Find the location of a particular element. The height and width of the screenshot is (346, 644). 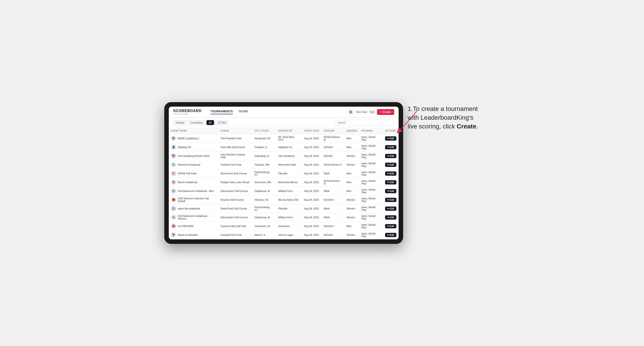

cell-city: Faribault, MN is located at coordinates (264, 165).